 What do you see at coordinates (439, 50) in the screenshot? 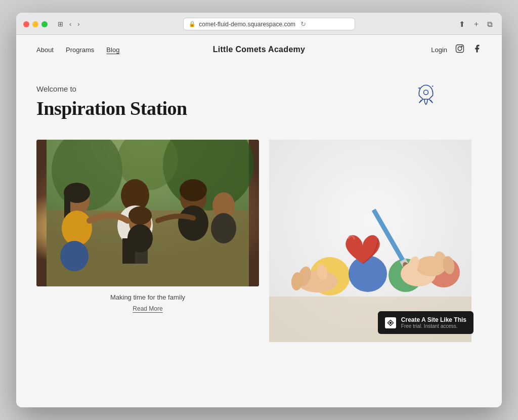
I see `login-link: Login` at bounding box center [439, 50].